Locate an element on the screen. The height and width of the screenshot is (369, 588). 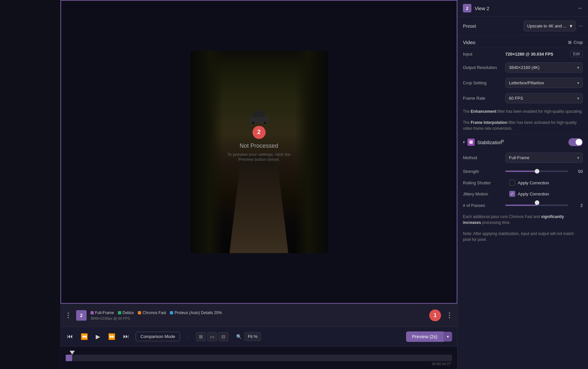
video-frame: Not Processed To preview your settings, … is located at coordinates (259, 152).